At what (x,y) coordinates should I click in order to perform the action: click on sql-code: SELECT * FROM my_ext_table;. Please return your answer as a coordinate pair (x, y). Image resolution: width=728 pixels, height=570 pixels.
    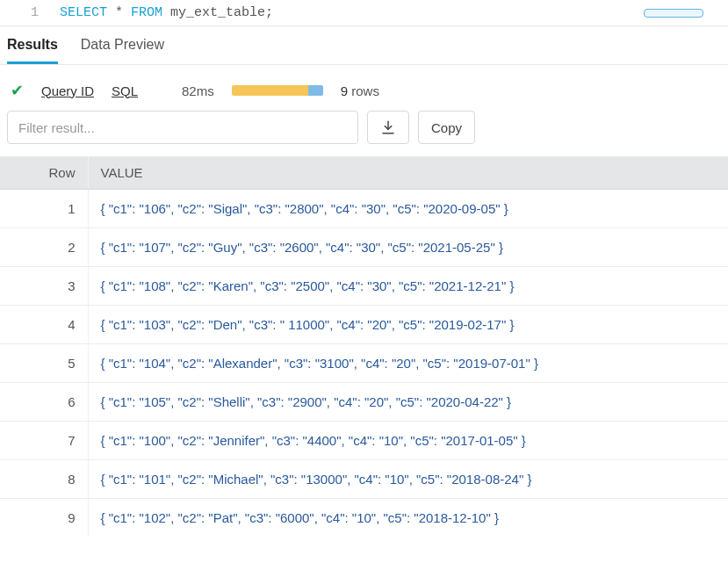
    Looking at the image, I should click on (390, 12).